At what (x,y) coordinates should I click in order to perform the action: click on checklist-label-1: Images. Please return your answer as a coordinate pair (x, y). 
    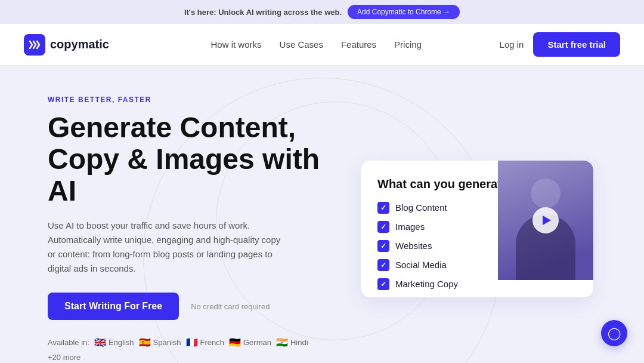
    Looking at the image, I should click on (410, 227).